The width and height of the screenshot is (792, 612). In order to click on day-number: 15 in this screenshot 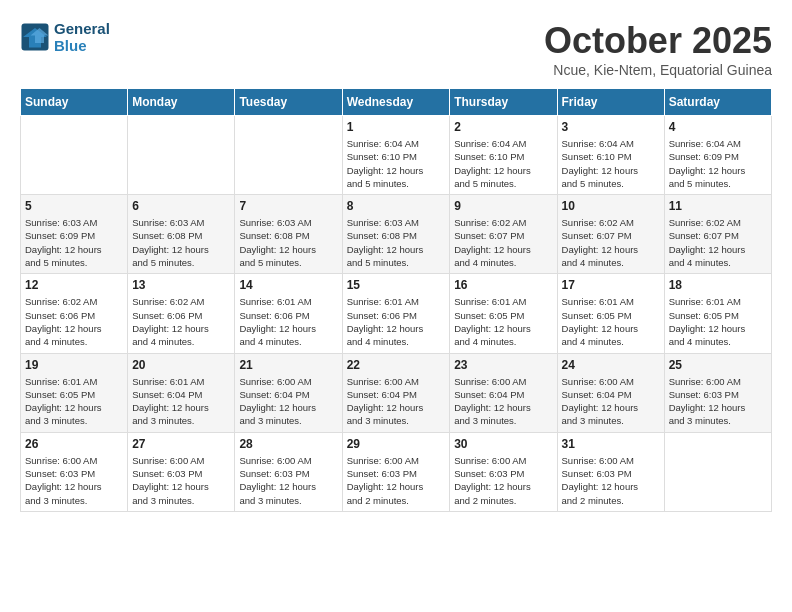, I will do `click(396, 285)`.